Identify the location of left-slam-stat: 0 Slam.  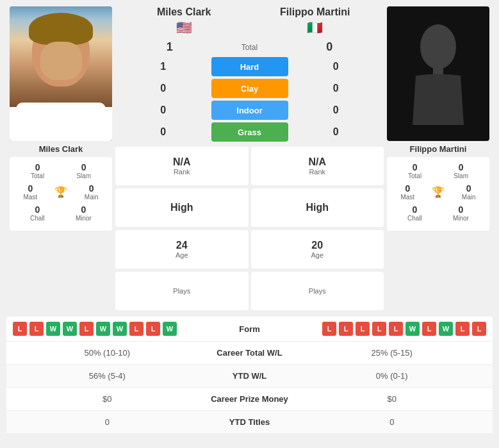
(83, 170).